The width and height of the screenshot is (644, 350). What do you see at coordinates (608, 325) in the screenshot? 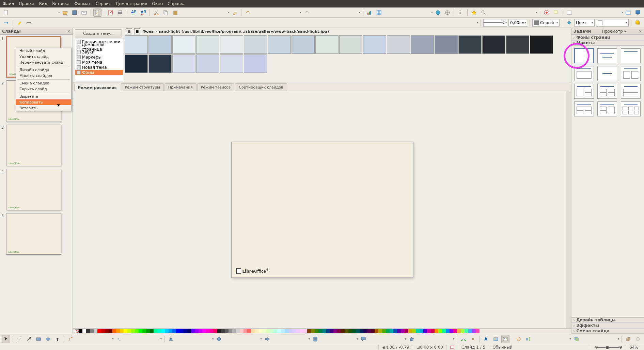
I see `section-effects: ▷Эффекты` at bounding box center [608, 325].